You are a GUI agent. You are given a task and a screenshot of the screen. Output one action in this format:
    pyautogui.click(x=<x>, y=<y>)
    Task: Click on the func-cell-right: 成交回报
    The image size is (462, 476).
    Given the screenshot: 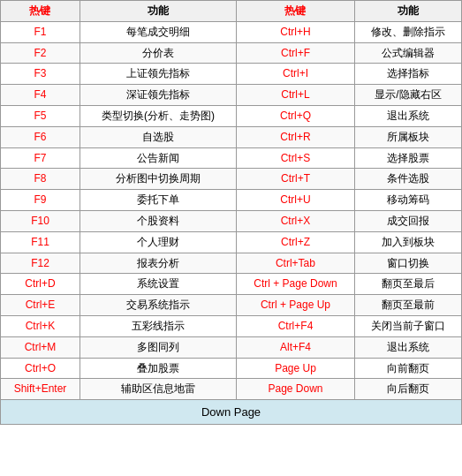 What is the action you would take?
    pyautogui.click(x=408, y=221)
    